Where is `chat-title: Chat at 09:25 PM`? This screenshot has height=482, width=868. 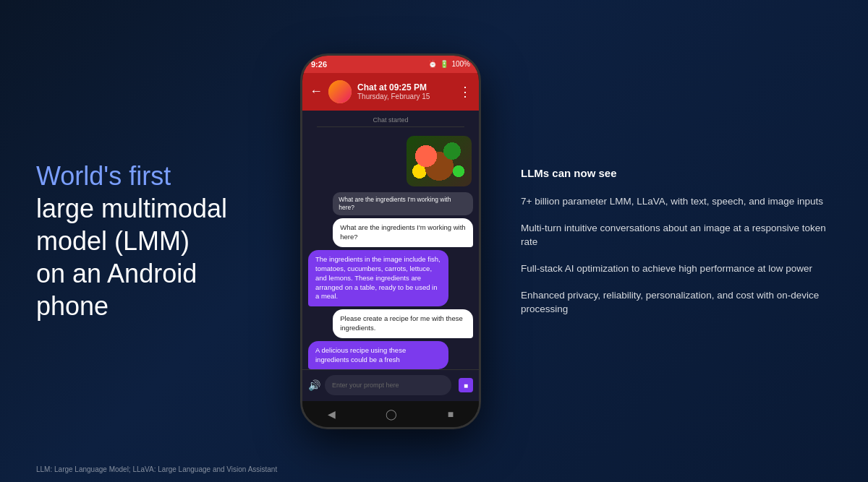
chat-title: Chat at 09:25 PM is located at coordinates (405, 87).